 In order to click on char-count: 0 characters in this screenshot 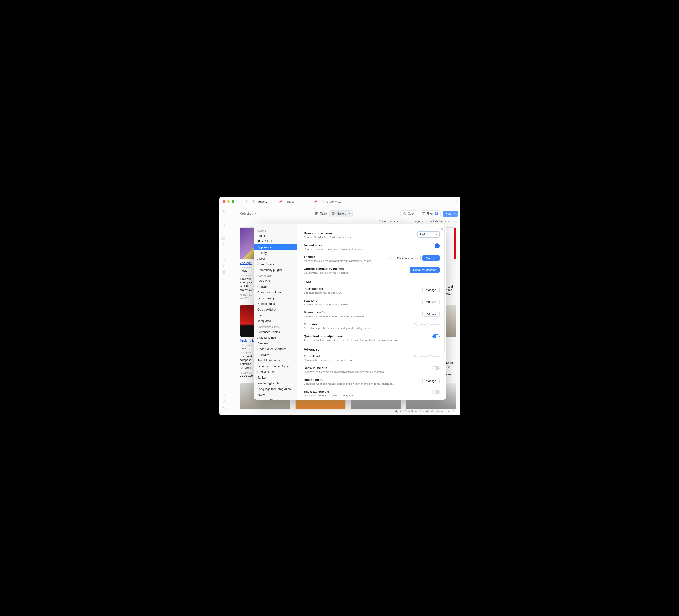, I will do `click(439, 411)`.